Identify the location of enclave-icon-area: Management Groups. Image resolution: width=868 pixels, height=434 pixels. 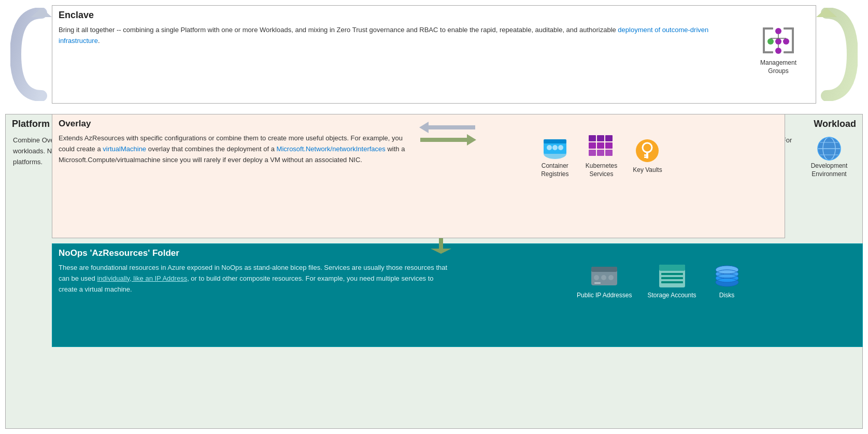
(778, 50).